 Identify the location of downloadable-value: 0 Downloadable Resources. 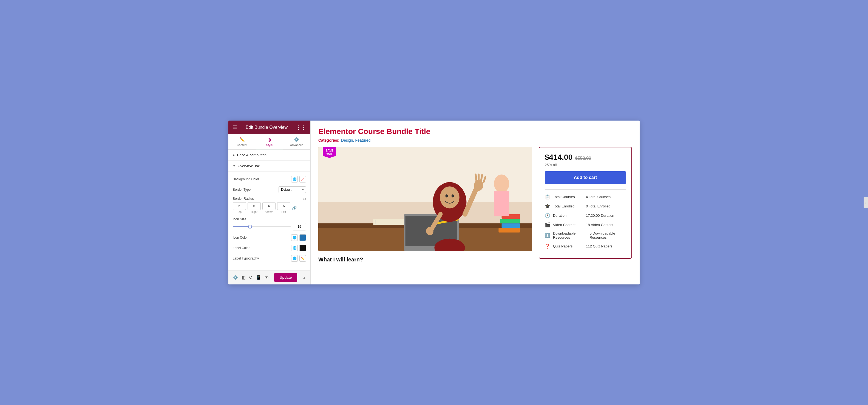
(608, 235).